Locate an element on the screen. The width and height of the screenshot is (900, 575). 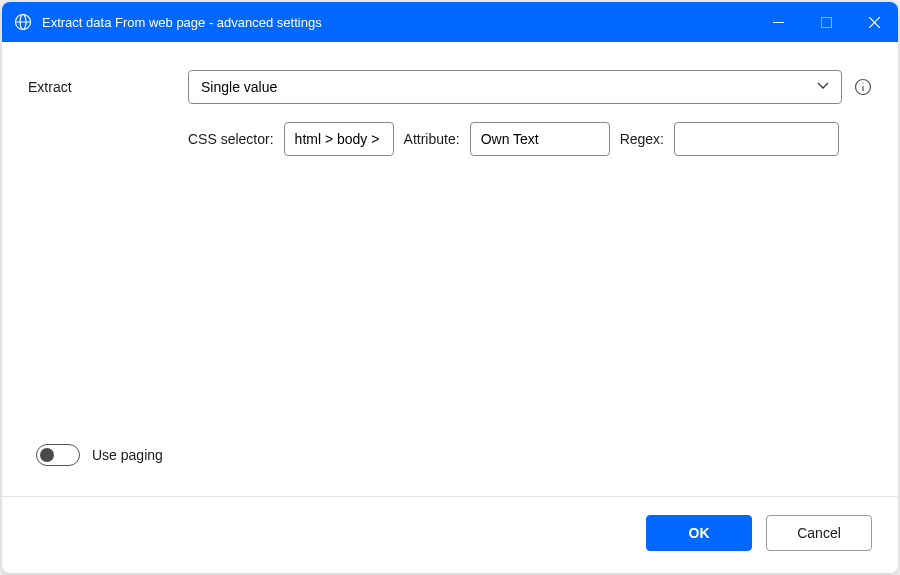
css-selector-label: CSS selector: is located at coordinates (231, 139).